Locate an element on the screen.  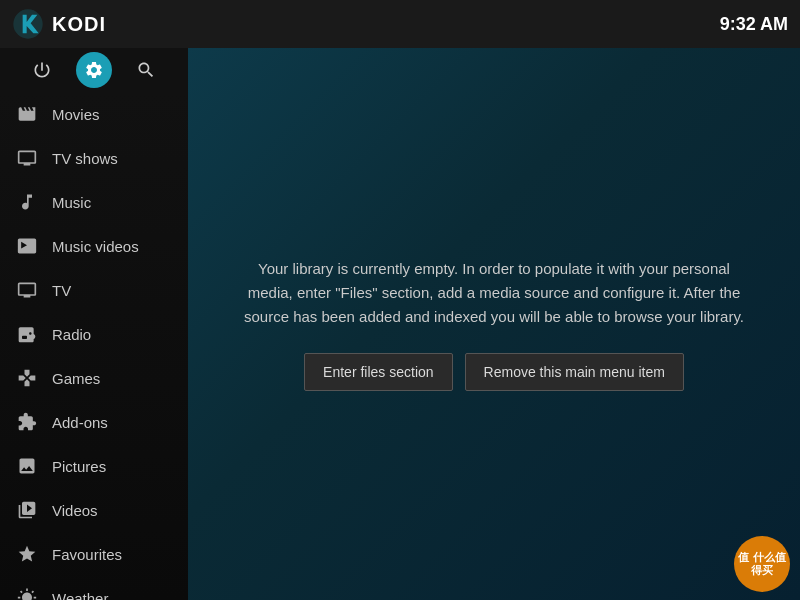
tvshows-icon is located at coordinates (27, 158).